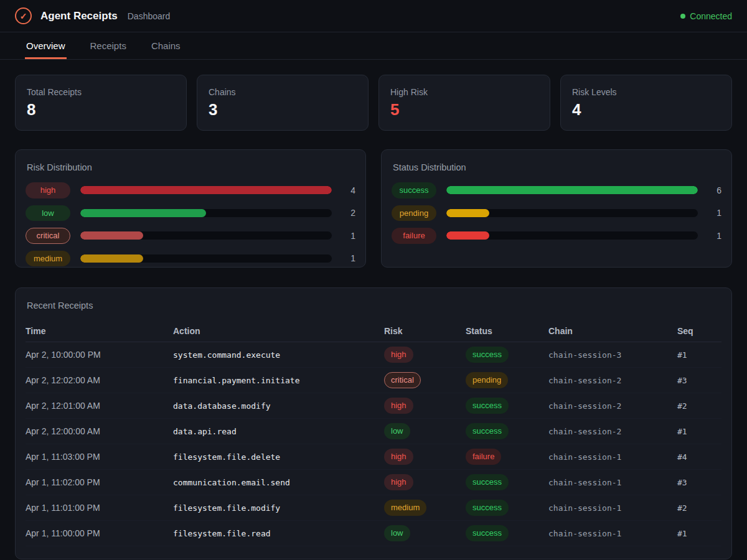  Describe the element at coordinates (46, 46) in the screenshot. I see `tab-label: Overview` at that location.